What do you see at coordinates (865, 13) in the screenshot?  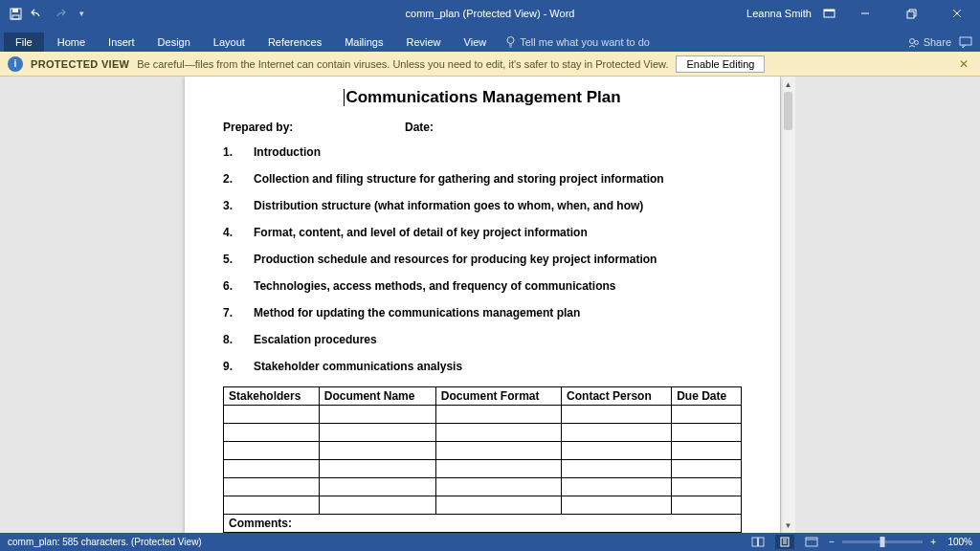 I see `minimize-button` at bounding box center [865, 13].